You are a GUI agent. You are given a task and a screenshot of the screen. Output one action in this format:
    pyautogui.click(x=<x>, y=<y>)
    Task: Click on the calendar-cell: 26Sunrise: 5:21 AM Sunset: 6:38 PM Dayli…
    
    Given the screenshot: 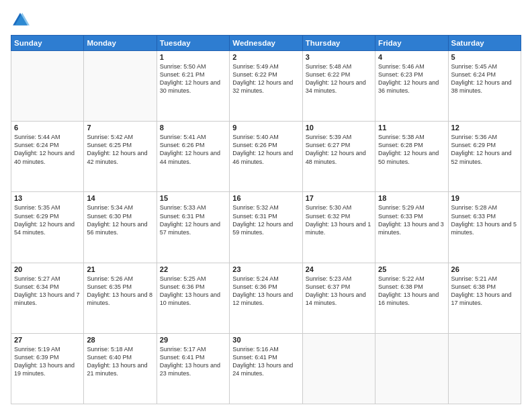 What is the action you would take?
    pyautogui.click(x=484, y=298)
    